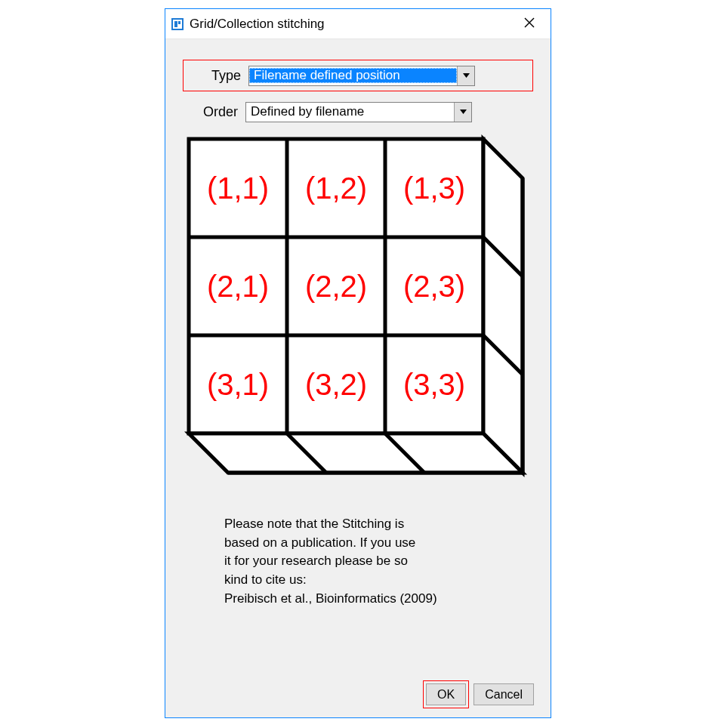 This screenshot has height=728, width=728. I want to click on order-select-value: Defined by filename, so click(350, 112).